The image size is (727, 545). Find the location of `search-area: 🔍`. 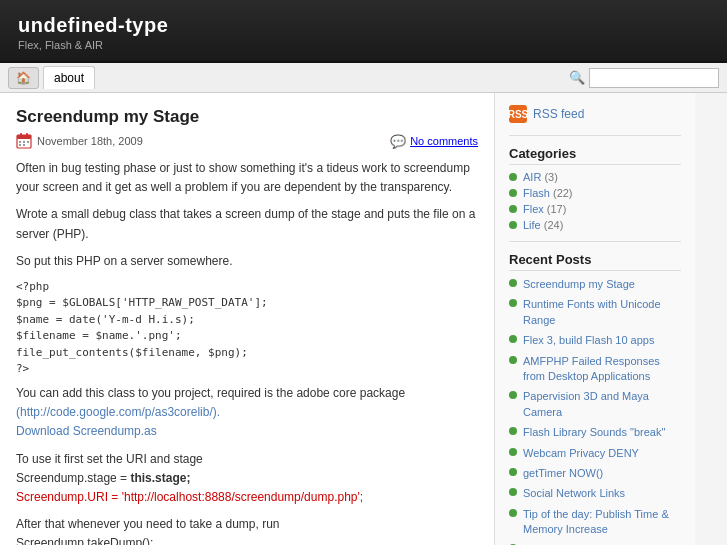

search-area: 🔍 is located at coordinates (644, 78).